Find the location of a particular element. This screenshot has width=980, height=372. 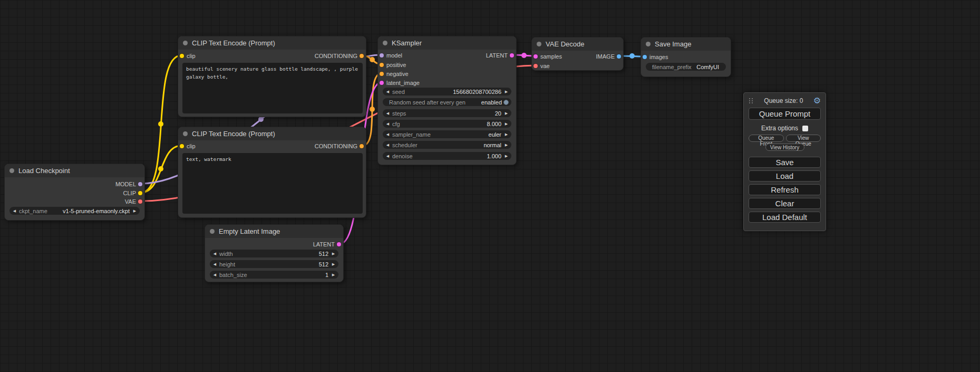

node-title-bar: Load Checkpoint is located at coordinates (75, 171).